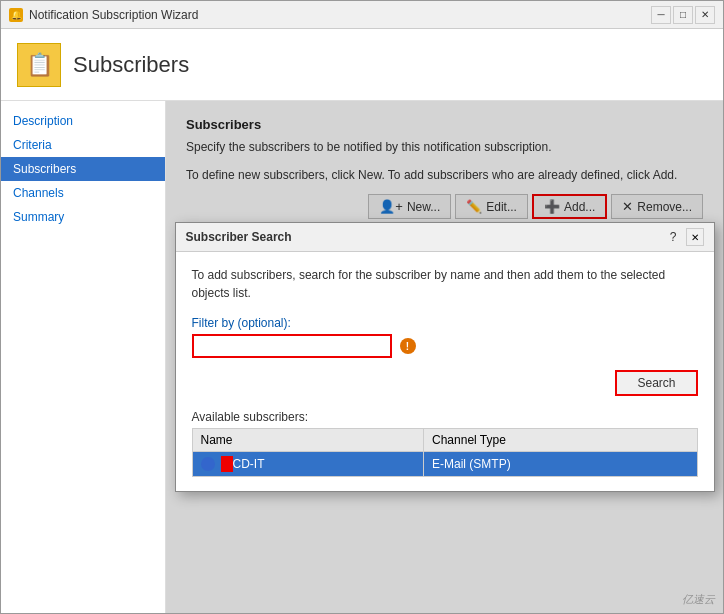 This screenshot has width=724, height=614. Describe the element at coordinates (560, 440) in the screenshot. I see `avail-col-channel: Channel Type` at that location.